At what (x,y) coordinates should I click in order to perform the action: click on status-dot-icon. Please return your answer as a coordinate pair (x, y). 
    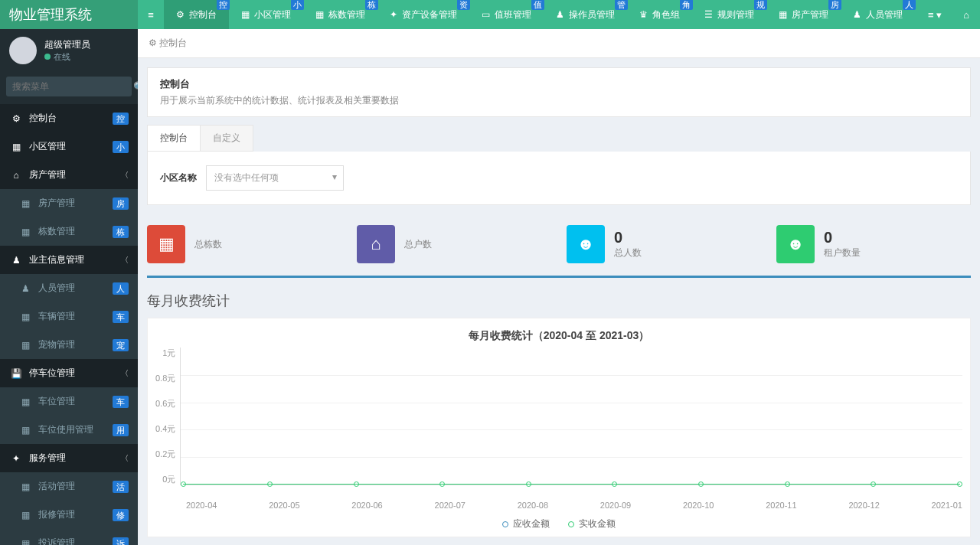
    Looking at the image, I should click on (47, 57).